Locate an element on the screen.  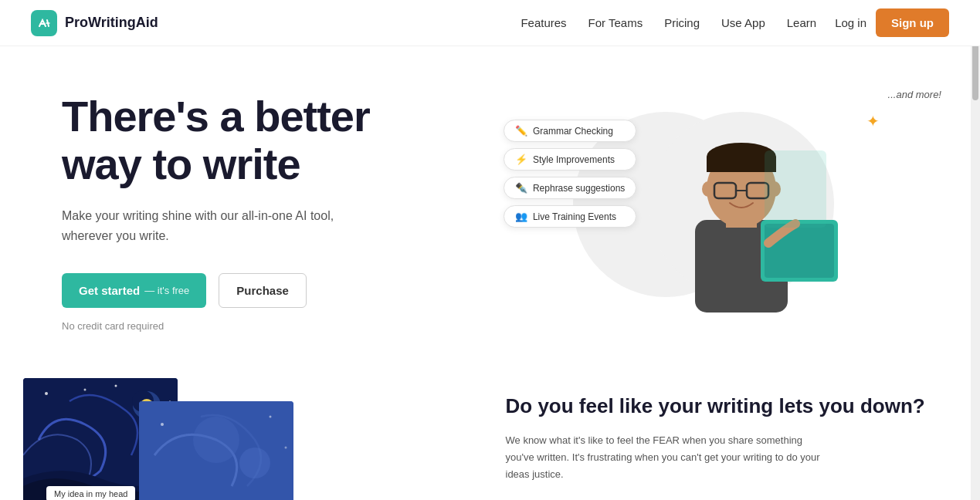
purchase-button: Purchase is located at coordinates (263, 290).